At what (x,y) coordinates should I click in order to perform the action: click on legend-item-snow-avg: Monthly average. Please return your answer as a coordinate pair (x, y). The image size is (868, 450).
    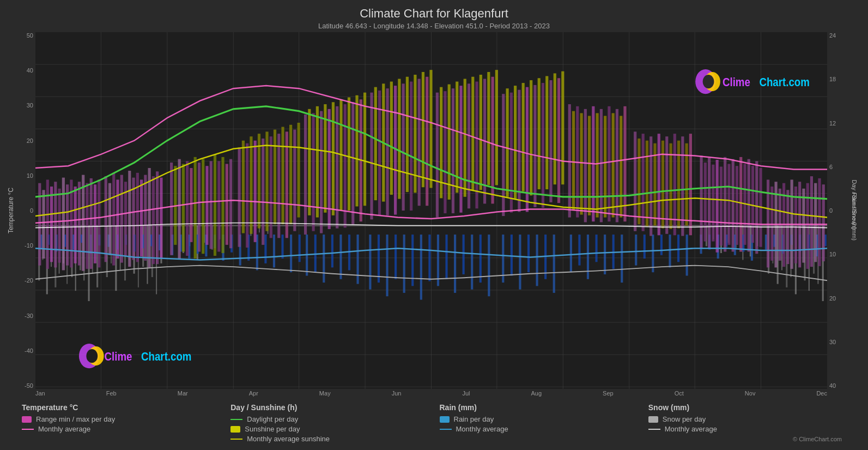
    Looking at the image, I should click on (748, 429).